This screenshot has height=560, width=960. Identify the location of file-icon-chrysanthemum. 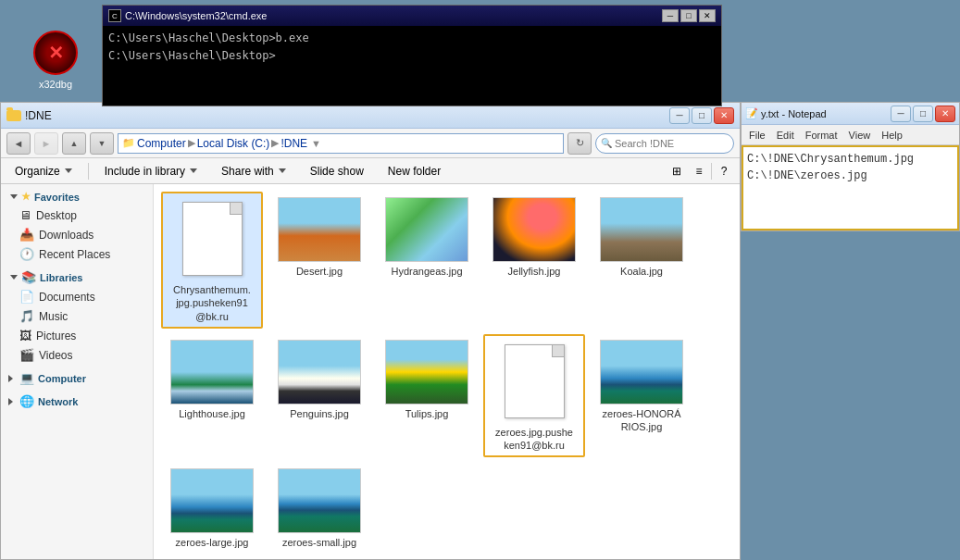
(212, 239).